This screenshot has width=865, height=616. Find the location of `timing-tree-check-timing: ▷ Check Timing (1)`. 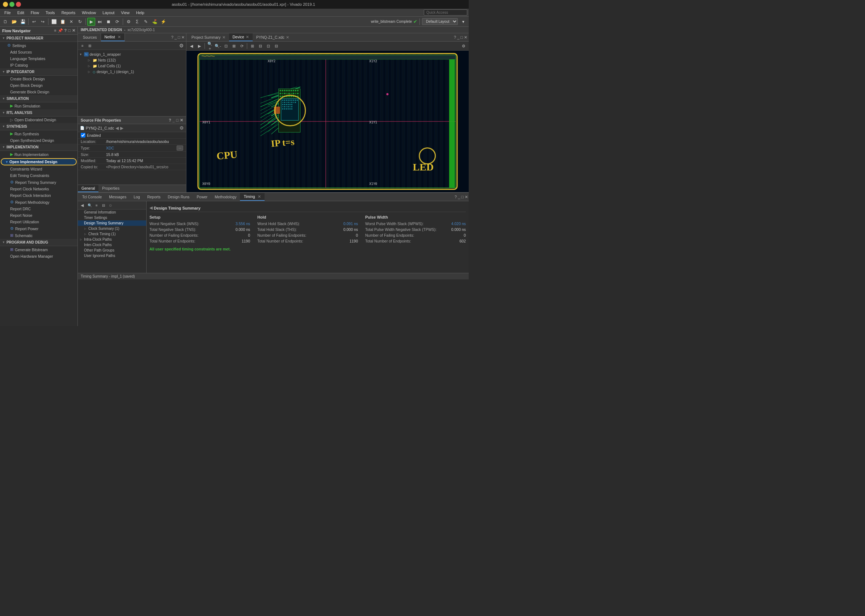

timing-tree-check-timing: ▷ Check Timing (1) is located at coordinates (112, 234).